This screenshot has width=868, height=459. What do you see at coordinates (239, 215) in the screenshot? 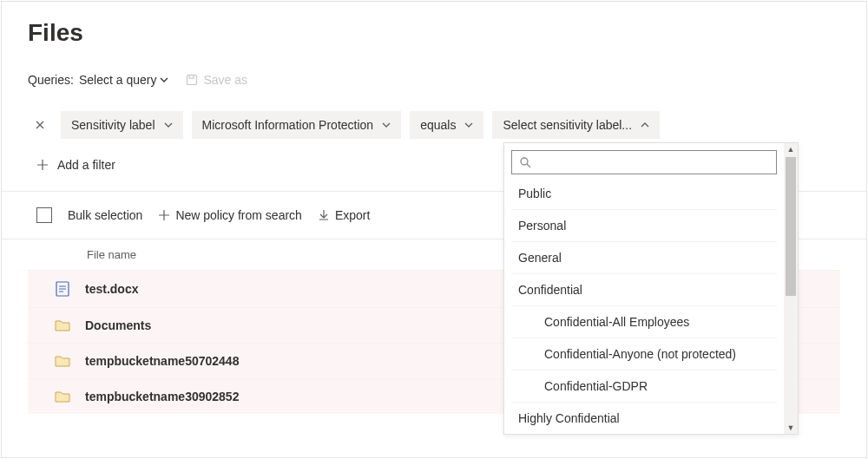
I see `new-policy-label: New policy from search` at bounding box center [239, 215].